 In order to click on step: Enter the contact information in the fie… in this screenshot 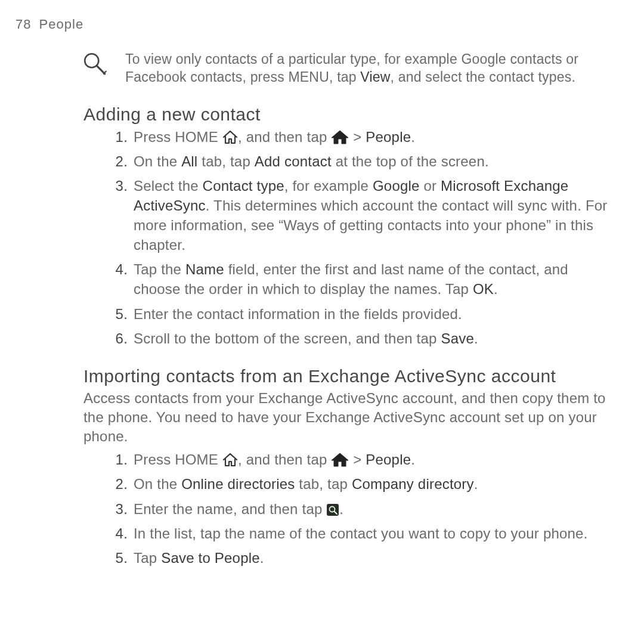, I will do `click(359, 314)`.